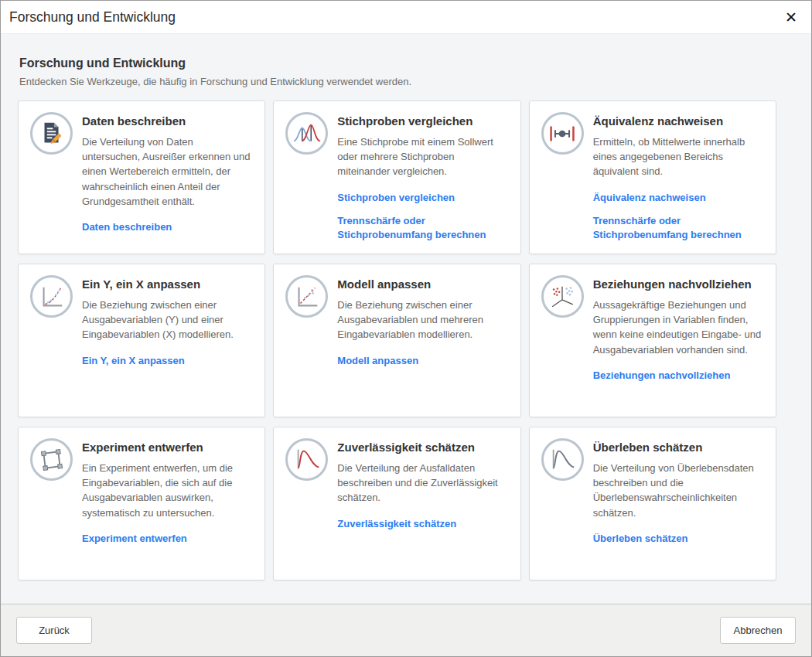 Image resolution: width=812 pixels, height=657 pixels. I want to click on card-link-beziehungen-nachvollziehen: Beziehungen nachvollziehen, so click(679, 376).